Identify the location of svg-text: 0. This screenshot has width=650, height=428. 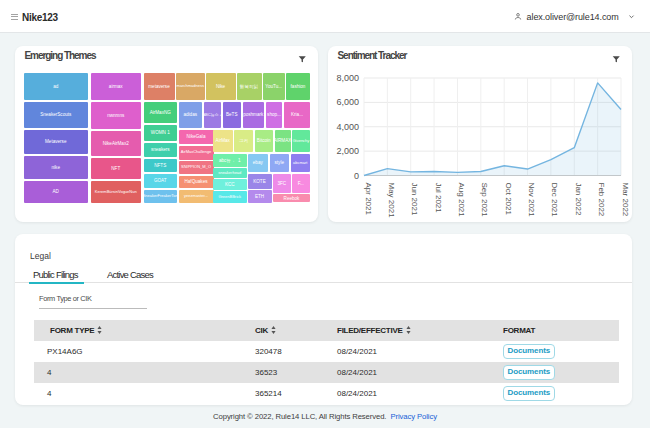
(356, 175).